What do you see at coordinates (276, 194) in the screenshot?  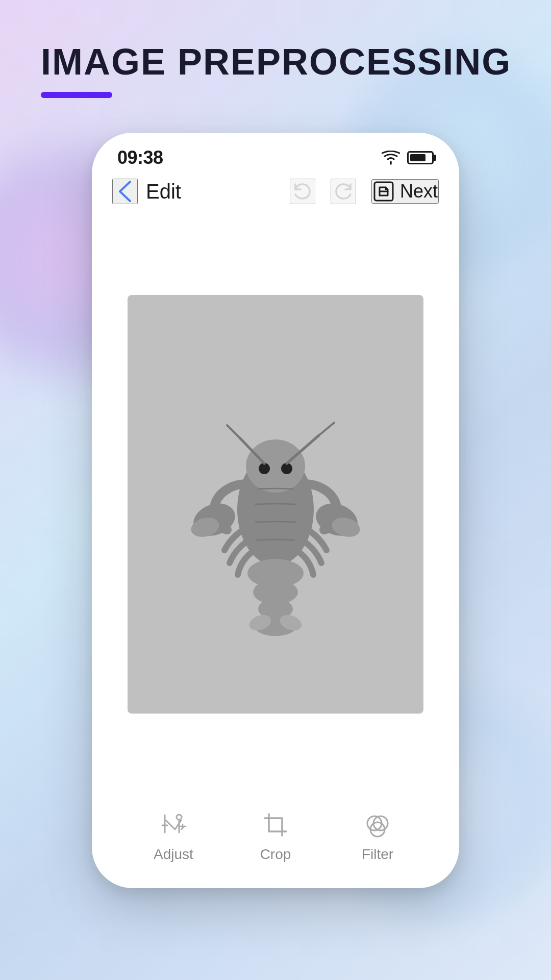 I see `nav-bar: Edit` at bounding box center [276, 194].